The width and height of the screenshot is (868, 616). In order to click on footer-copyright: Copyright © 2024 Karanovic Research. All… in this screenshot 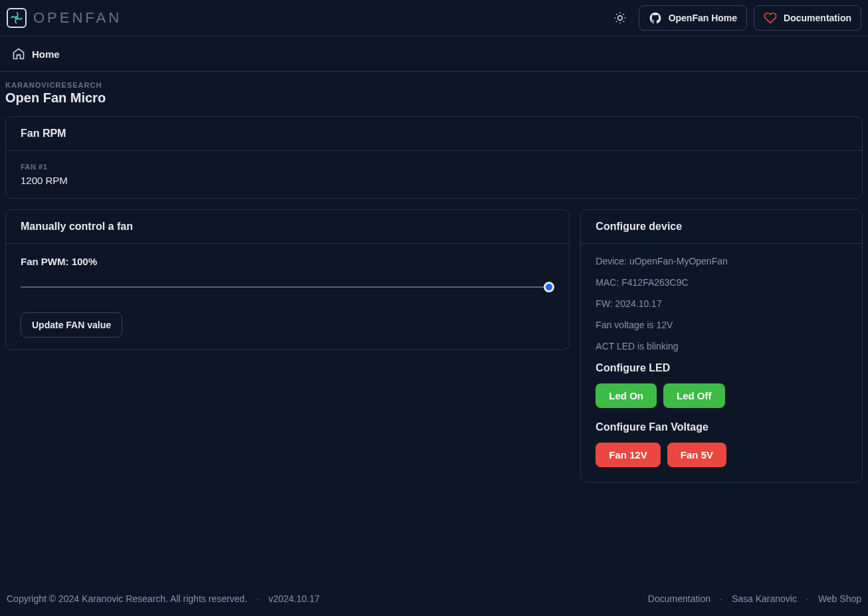, I will do `click(127, 599)`.